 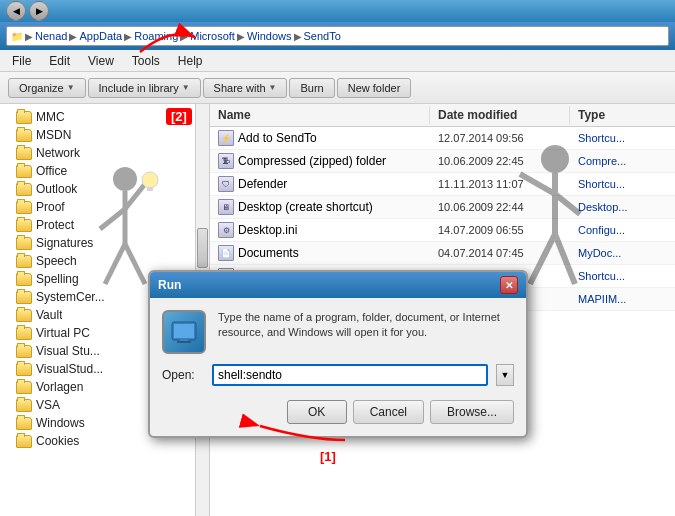 I want to click on sidebar-label-mmc: MMC, so click(x=50, y=117).